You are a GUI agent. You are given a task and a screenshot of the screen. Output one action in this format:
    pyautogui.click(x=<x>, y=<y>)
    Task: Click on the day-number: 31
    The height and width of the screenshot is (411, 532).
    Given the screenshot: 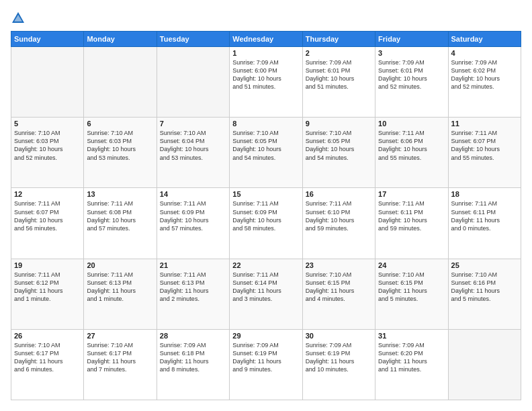 What is the action you would take?
    pyautogui.click(x=411, y=336)
    